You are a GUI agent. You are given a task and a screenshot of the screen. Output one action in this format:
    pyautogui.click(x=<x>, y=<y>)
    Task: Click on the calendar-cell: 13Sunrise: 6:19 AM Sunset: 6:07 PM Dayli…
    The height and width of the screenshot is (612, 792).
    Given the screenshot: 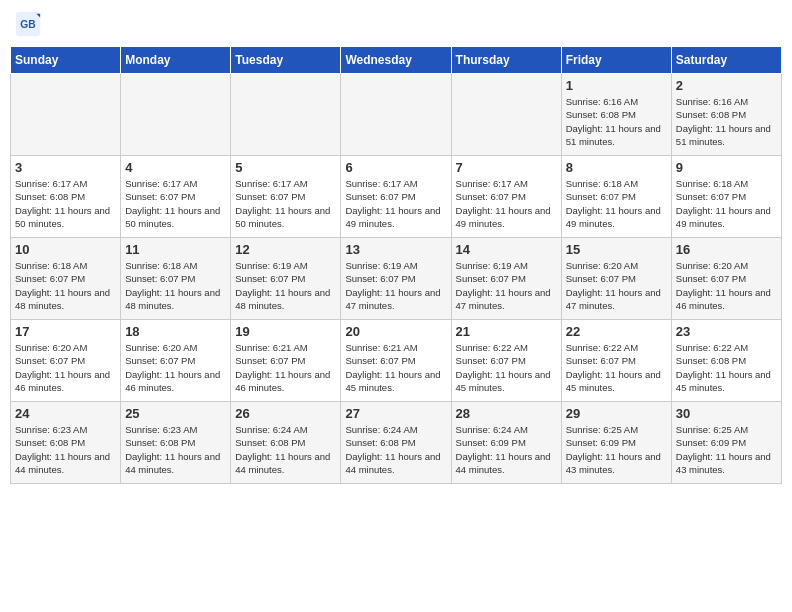 What is the action you would take?
    pyautogui.click(x=396, y=279)
    